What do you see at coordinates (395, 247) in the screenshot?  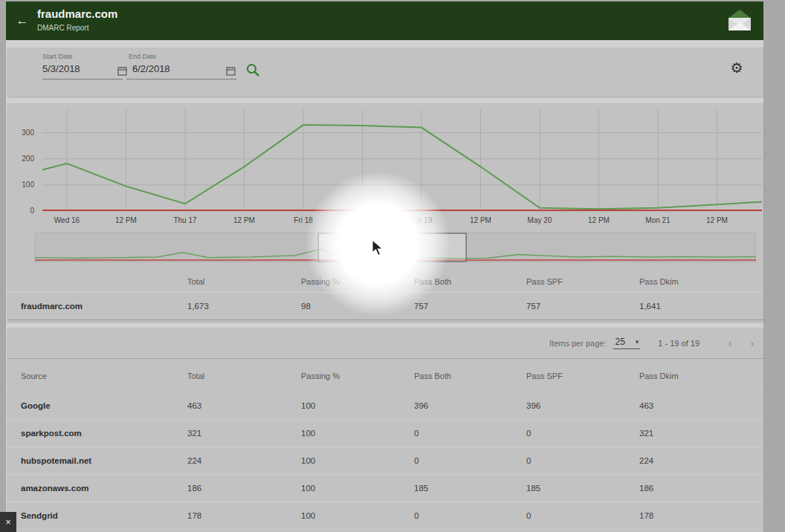 I see `chart-brush-strip` at bounding box center [395, 247].